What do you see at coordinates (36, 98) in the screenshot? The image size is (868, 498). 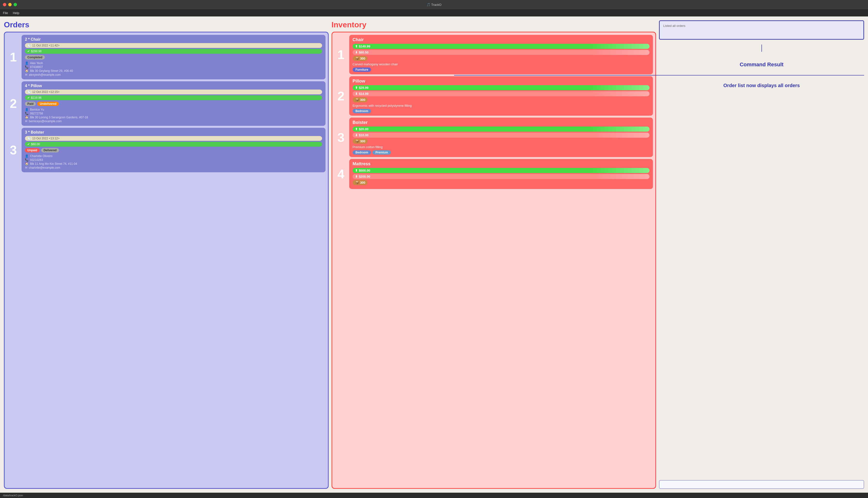 I see `order-price: $119.96` at bounding box center [36, 98].